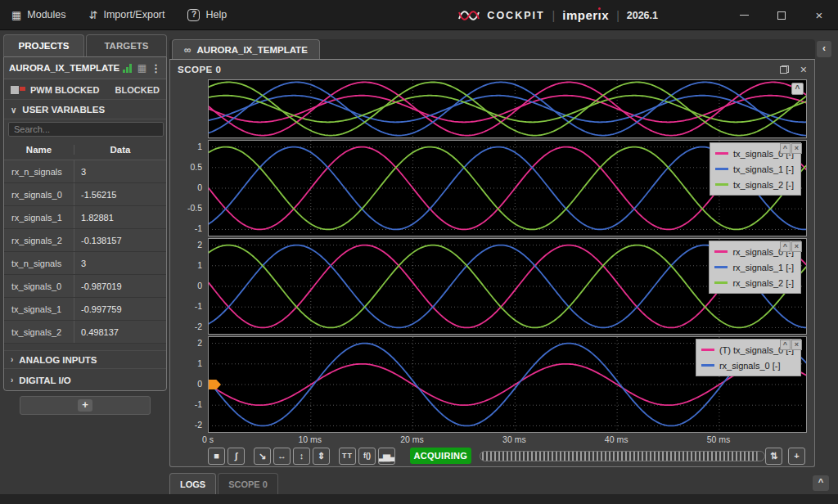  Describe the element at coordinates (367, 457) in the screenshot. I see `math-function-button: f()` at that location.